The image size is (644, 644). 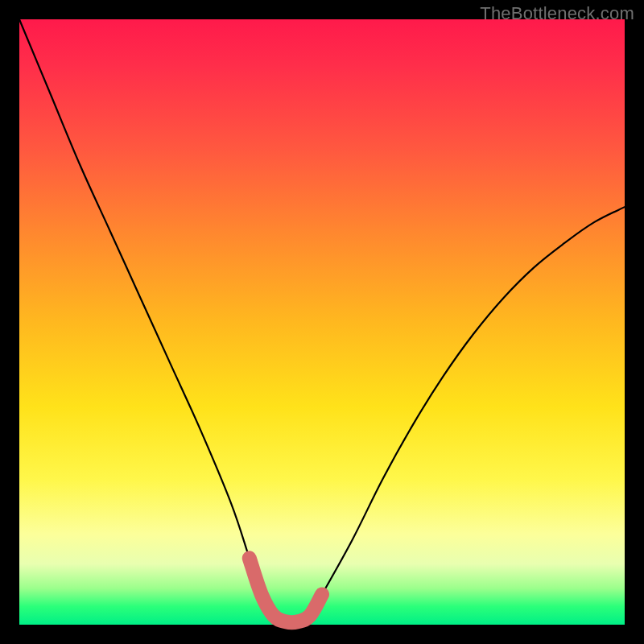 I want to click on valley-highlight, so click(x=286, y=590).